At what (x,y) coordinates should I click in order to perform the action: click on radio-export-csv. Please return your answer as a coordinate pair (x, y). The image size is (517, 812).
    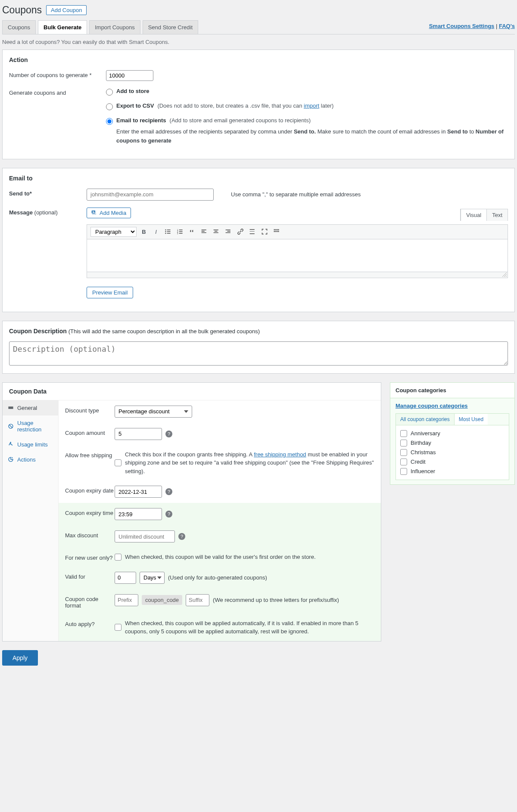
    Looking at the image, I should click on (109, 107).